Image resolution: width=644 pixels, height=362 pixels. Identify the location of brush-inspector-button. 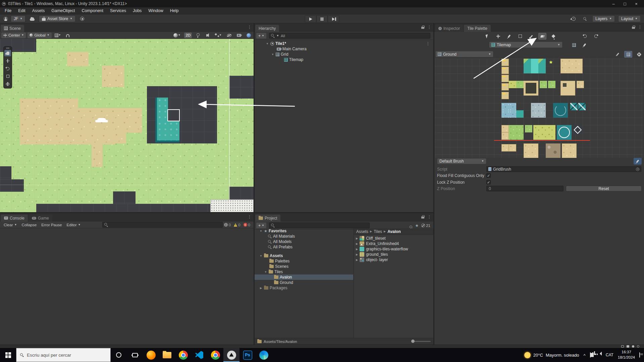
(638, 161).